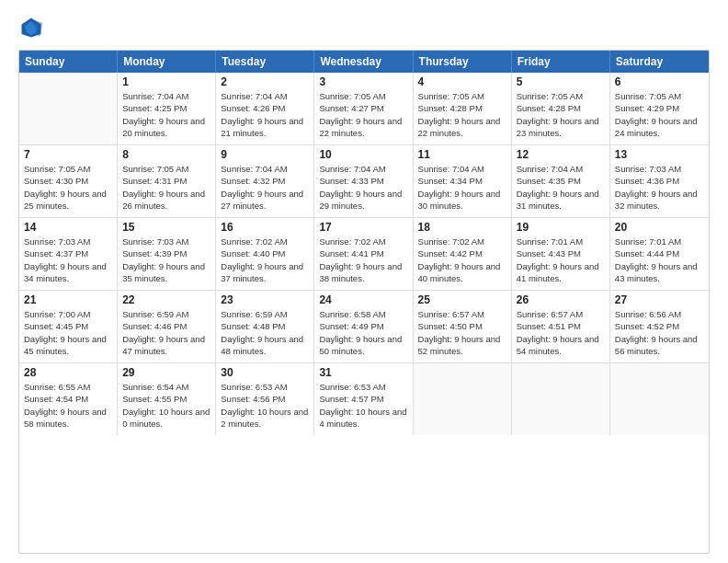  What do you see at coordinates (561, 227) in the screenshot?
I see `day-number: 19` at bounding box center [561, 227].